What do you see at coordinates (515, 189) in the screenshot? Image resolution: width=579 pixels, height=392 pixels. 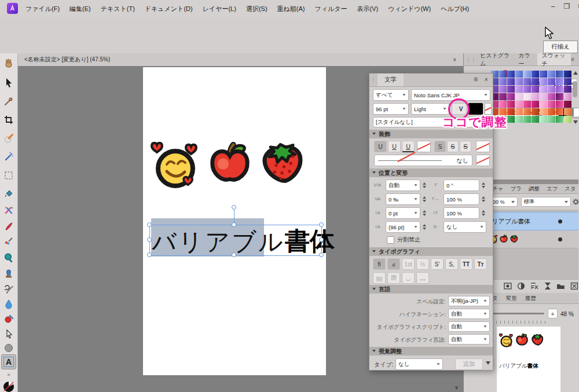 I see `tab-brushes: ブラ` at bounding box center [515, 189].